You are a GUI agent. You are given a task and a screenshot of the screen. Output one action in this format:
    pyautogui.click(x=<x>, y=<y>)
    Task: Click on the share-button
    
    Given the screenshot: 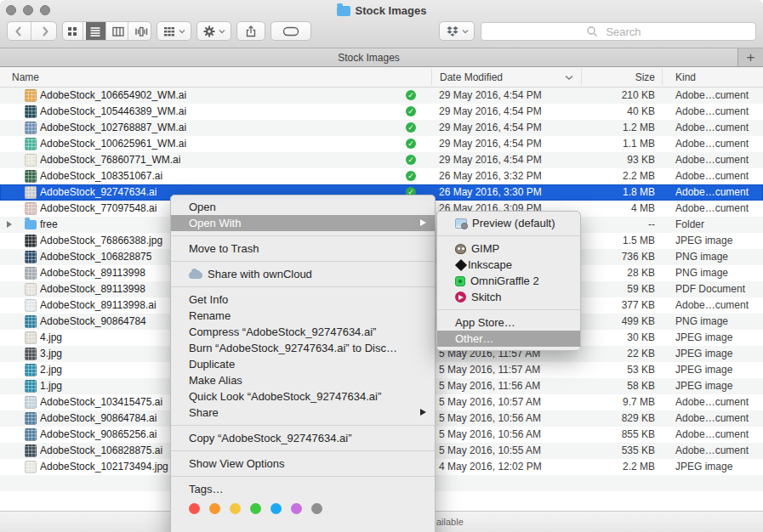 What is the action you would take?
    pyautogui.click(x=251, y=31)
    